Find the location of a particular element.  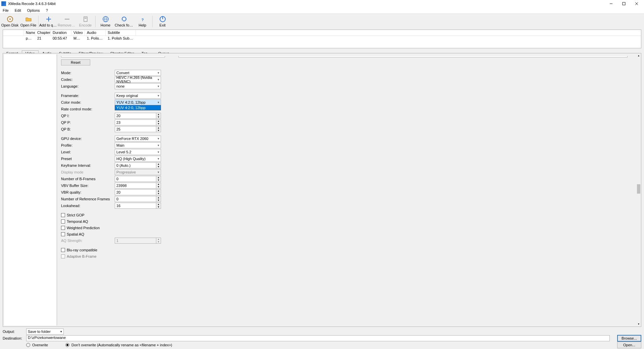

qpb-input: 25▲▼ is located at coordinates (138, 129).